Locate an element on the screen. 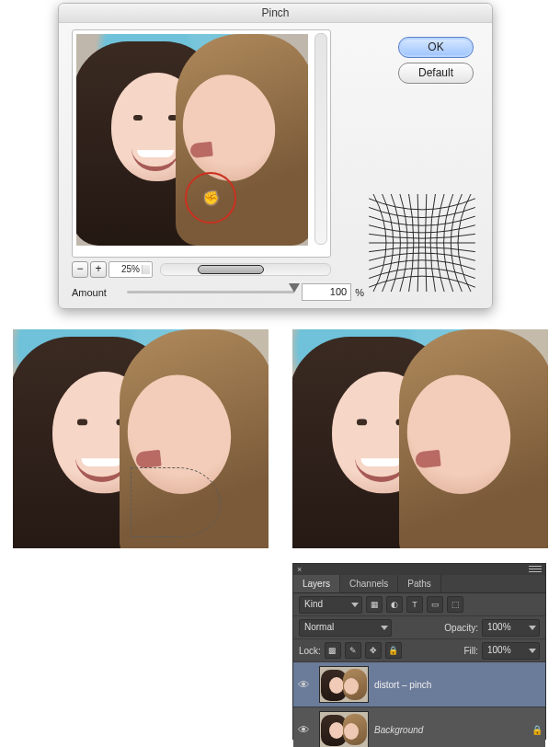  layer-name: distort – pinch is located at coordinates (460, 684).